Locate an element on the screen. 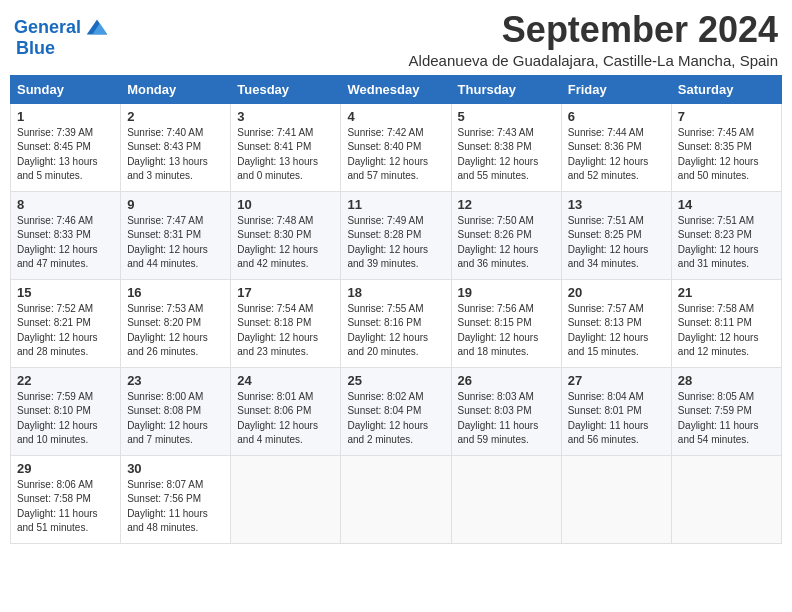 The height and width of the screenshot is (612, 792). day-number: 12 is located at coordinates (506, 204).